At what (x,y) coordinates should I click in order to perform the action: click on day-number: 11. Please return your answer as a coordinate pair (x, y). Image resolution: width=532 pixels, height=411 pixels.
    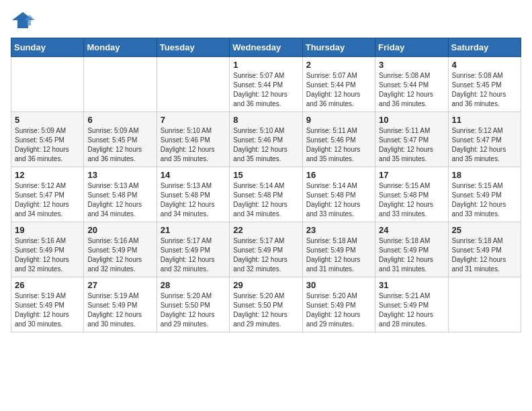
    Looking at the image, I should click on (485, 120).